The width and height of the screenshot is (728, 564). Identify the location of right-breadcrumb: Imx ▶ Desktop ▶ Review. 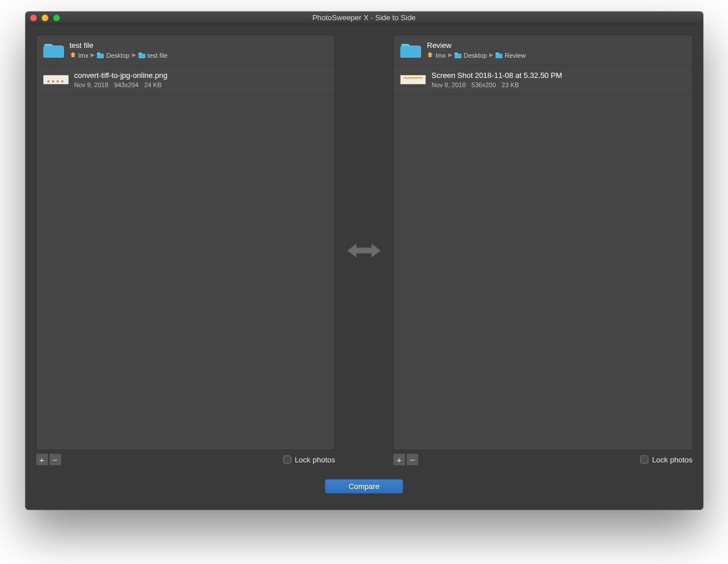
(476, 55).